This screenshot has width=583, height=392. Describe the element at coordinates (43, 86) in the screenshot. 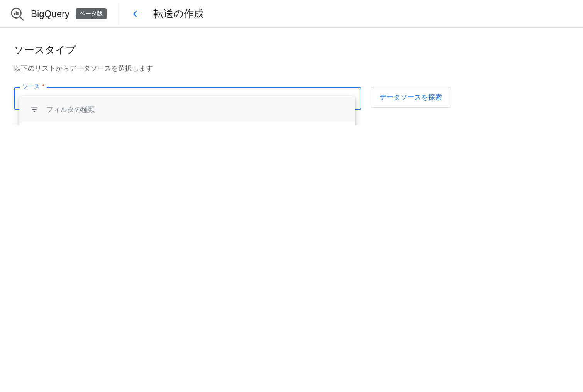

I see `required-indicator: *` at that location.